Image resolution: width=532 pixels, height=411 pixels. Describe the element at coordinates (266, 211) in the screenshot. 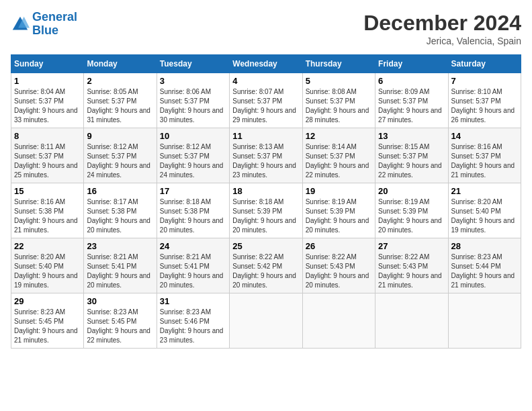

I see `calendar-week-3: 15Sunrise: 8:16 AMSunset: 5:38 PMDayligh…` at that location.